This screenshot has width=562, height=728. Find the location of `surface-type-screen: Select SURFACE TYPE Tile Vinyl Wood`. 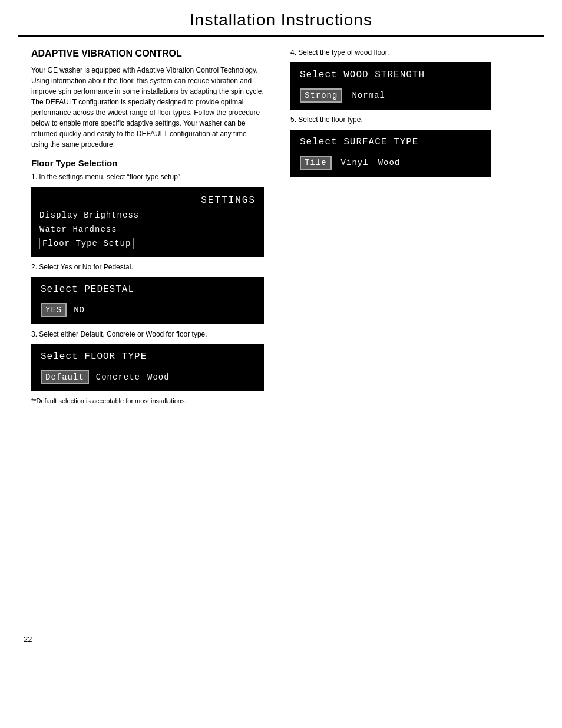

surface-type-screen: Select SURFACE TYPE Tile Vinyl Wood is located at coordinates (391, 153).